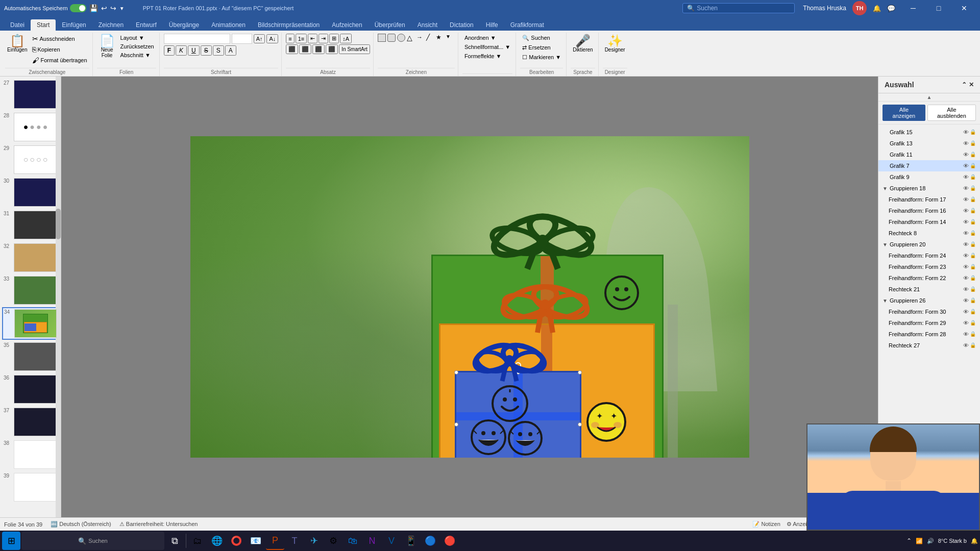 This screenshot has width=980, height=551. I want to click on ausschneiden-btn: ✂Ausschneiden, so click(59, 39).